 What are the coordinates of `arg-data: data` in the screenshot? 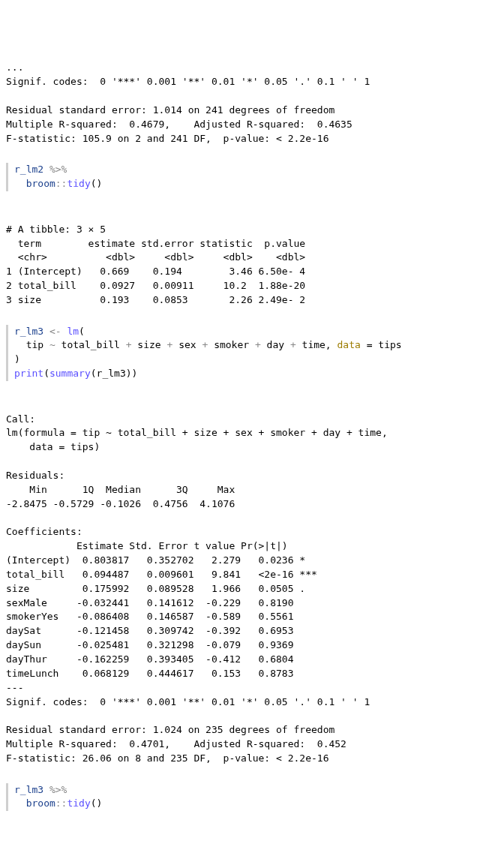 It's located at (350, 345).